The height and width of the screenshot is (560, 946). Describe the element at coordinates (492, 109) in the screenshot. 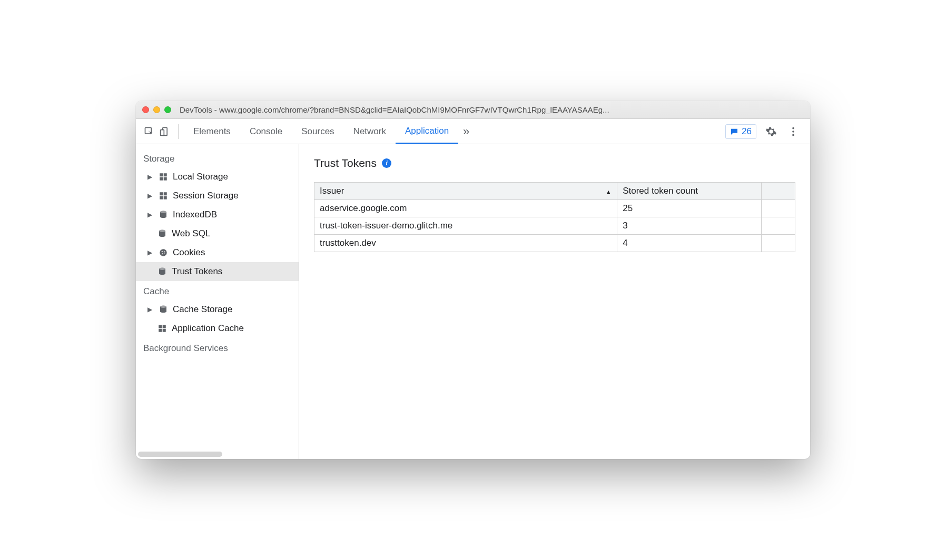

I see `window-title: DevTools - www.google.com/chrome/?brand=…` at that location.